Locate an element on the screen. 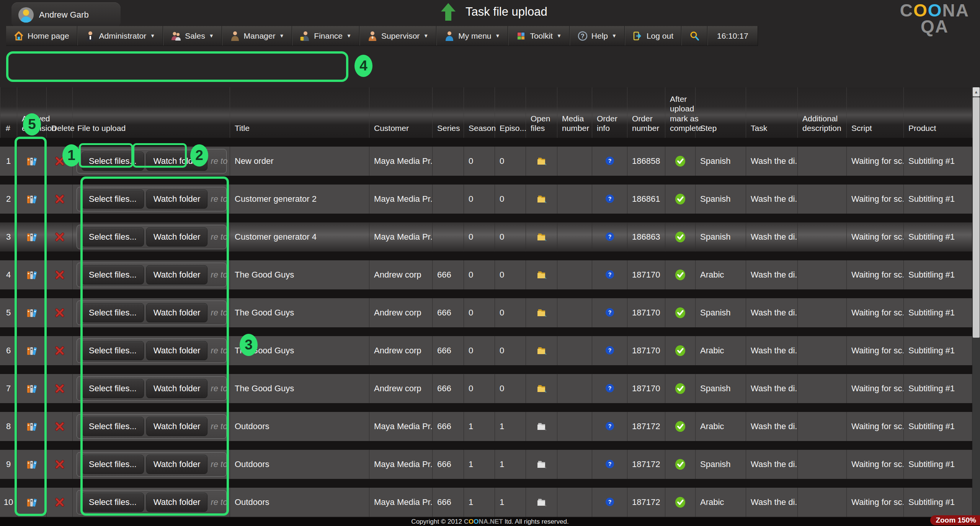 This screenshot has width=980, height=526. check-icon is located at coordinates (680, 313).